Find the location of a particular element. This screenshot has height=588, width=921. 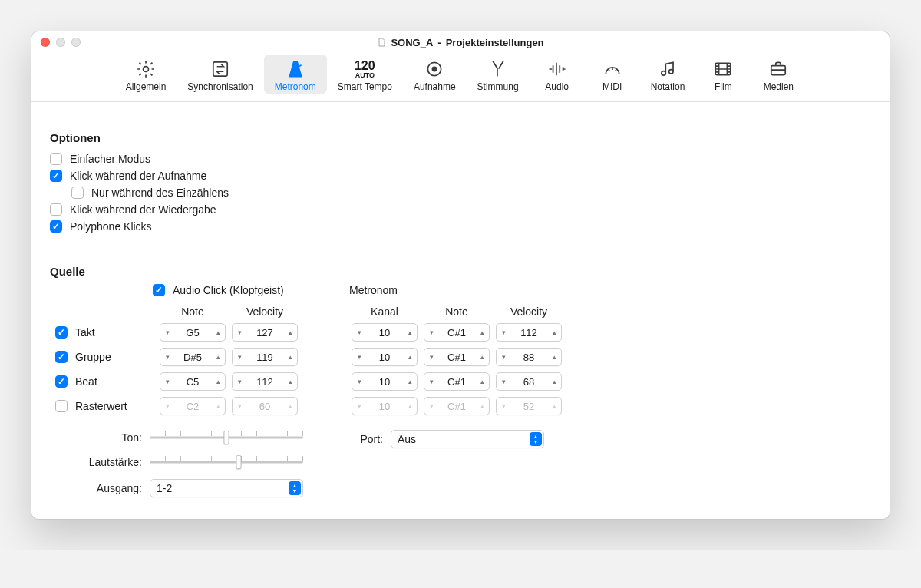

takt-checkbox is located at coordinates (61, 332).